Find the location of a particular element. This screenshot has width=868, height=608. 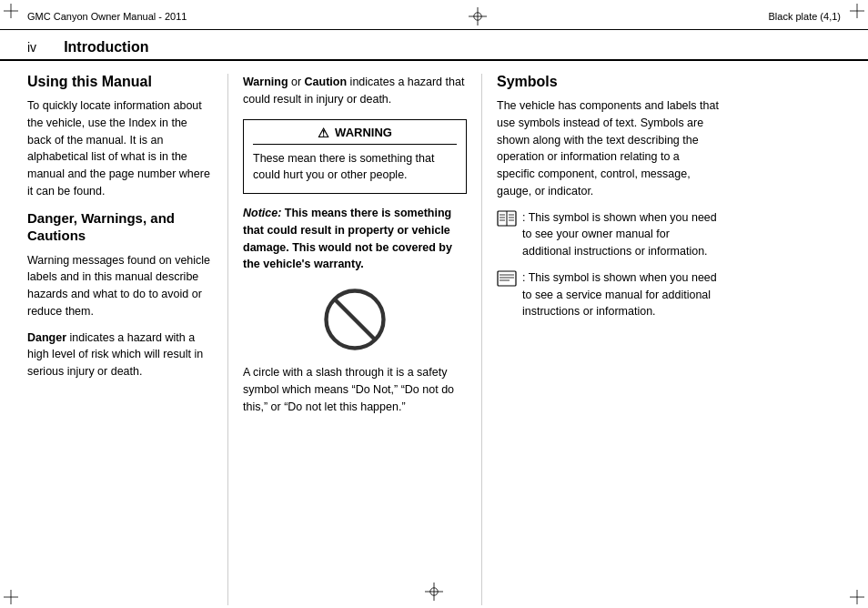

owner-manual-icon is located at coordinates (507, 220).